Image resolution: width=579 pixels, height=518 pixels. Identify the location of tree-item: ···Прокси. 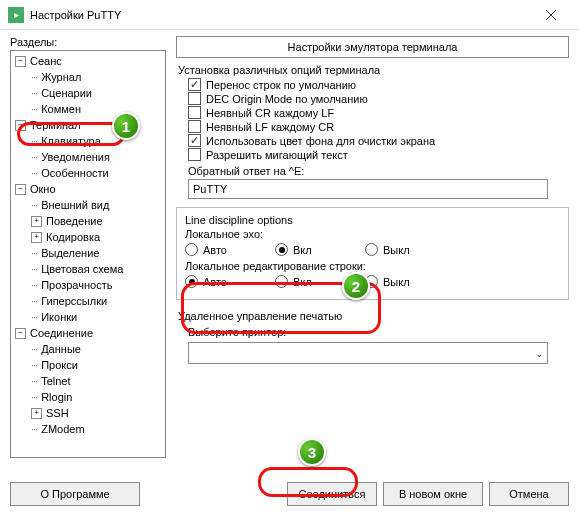
(88, 365).